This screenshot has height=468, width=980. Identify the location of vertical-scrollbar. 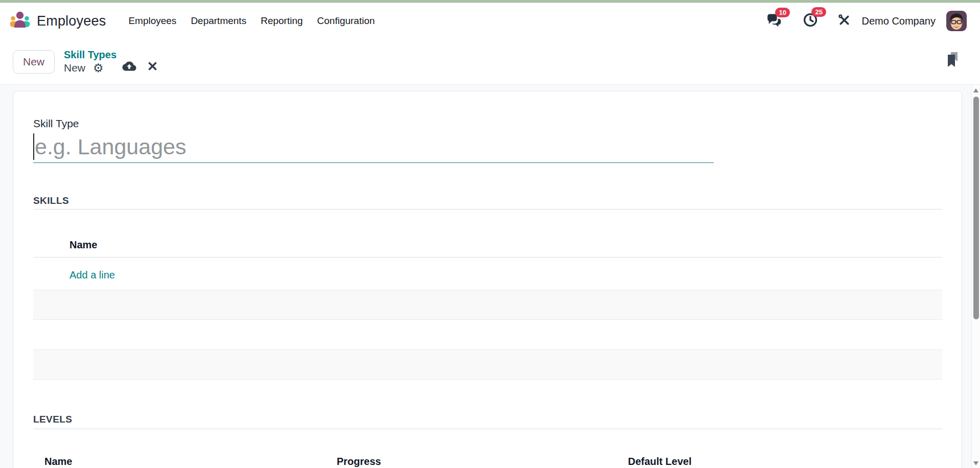
(976, 276).